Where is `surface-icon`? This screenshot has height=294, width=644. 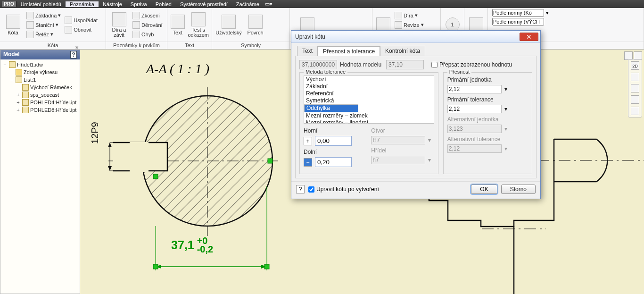
surface-icon is located at coordinates (256, 22).